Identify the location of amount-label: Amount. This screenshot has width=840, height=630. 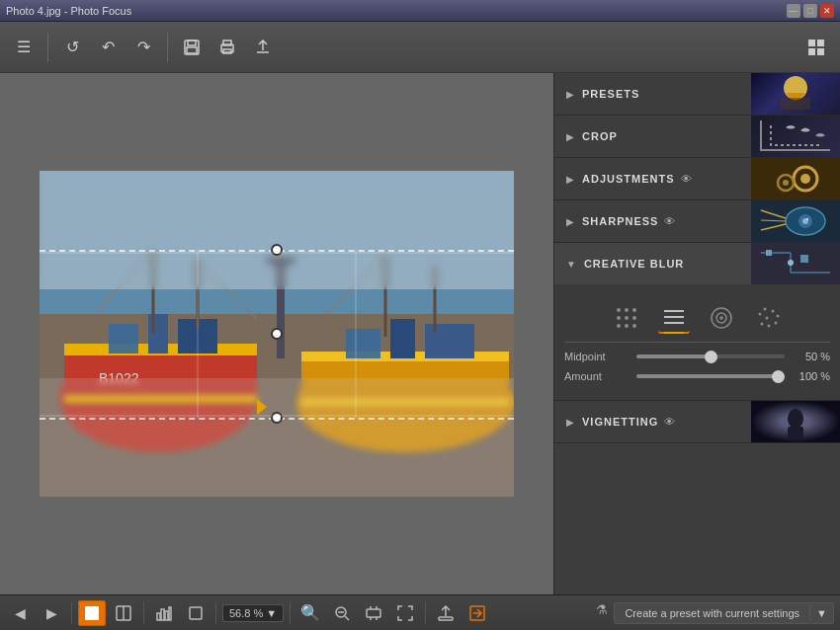
(597, 376).